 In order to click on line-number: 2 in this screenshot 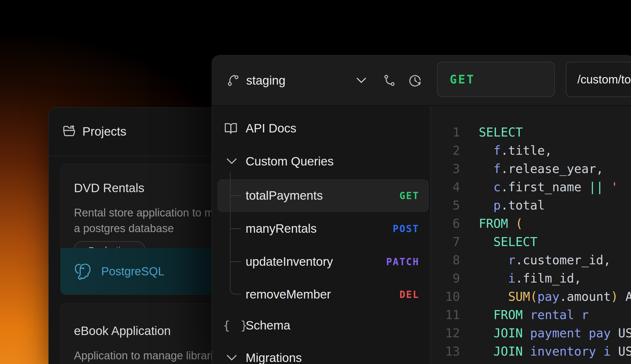, I will do `click(445, 151)`.